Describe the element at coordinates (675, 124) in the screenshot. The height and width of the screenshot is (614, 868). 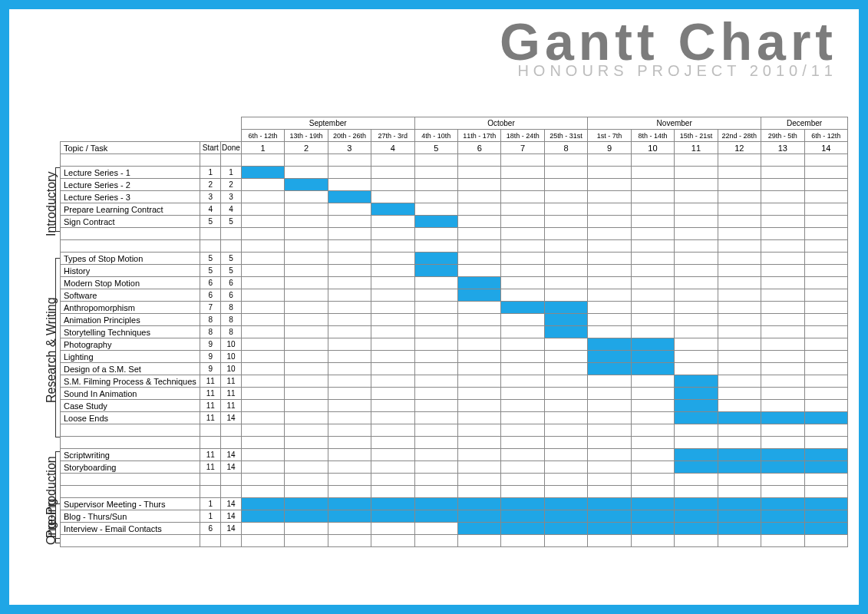
I see `month-header: November` at that location.